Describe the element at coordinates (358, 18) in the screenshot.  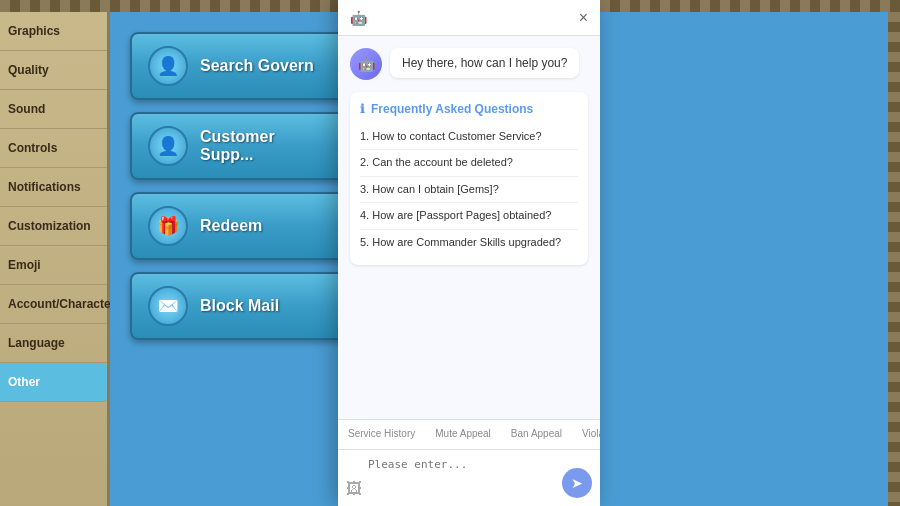
I see `chat-header-left: 🤖` at that location.